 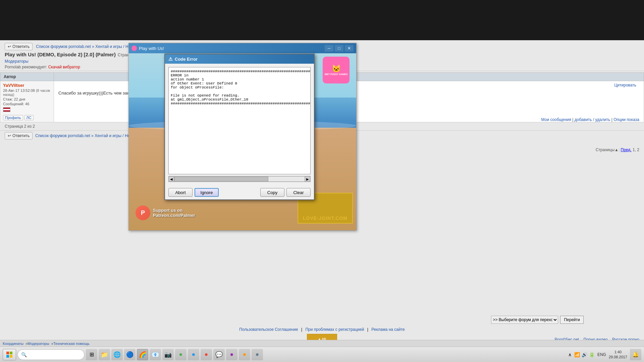 I want to click on coords-link: Координаты, so click(x=13, y=344).